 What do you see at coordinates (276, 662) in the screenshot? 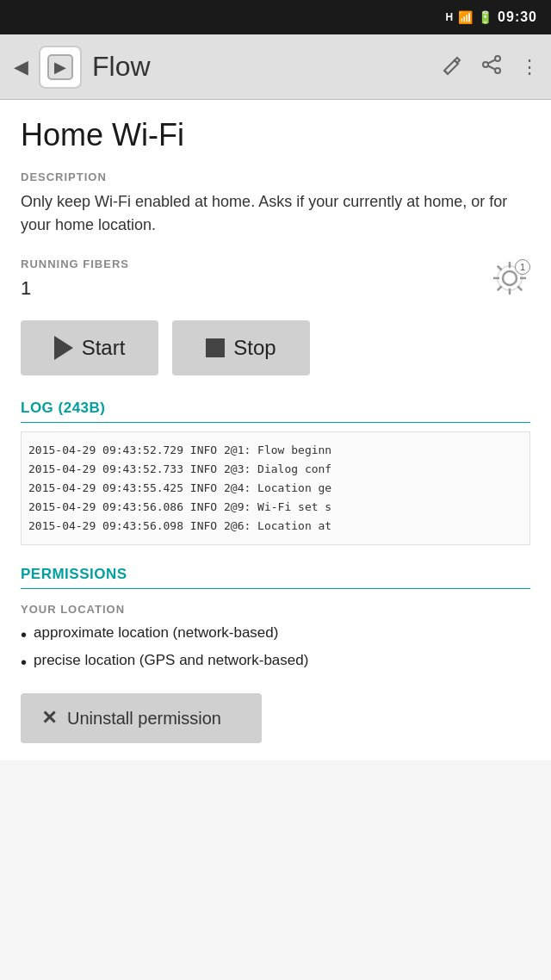
I see `permission-item-2: • precise location (GPS and network-base…` at bounding box center [276, 662].